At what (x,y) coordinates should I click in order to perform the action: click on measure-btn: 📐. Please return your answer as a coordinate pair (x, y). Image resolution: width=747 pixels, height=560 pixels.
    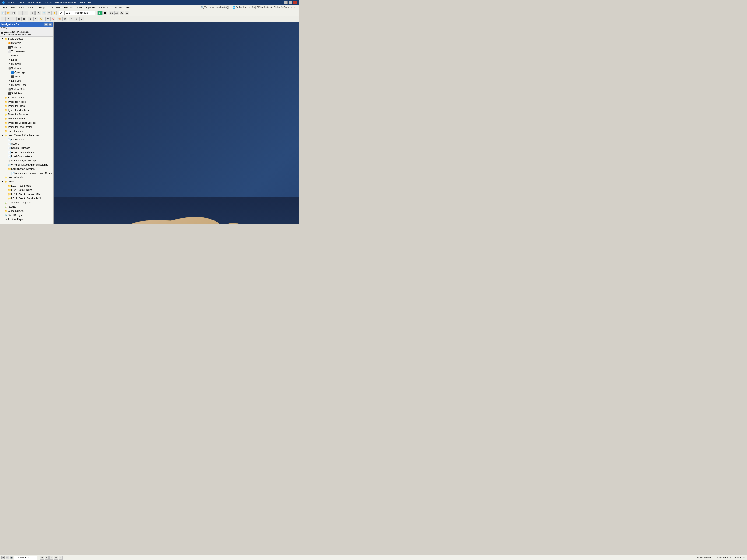
    Looking at the image, I should click on (41, 19).